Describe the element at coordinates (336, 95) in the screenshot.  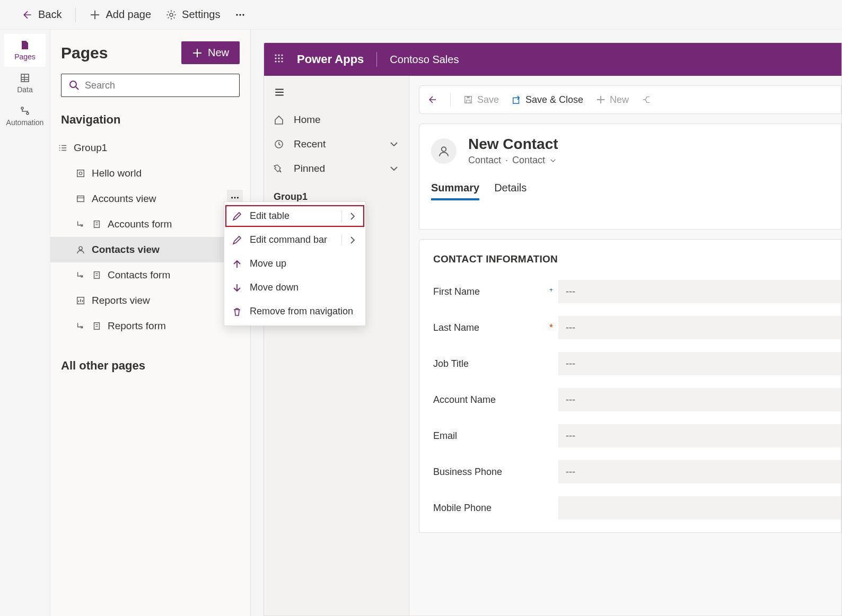
I see `nav-collapse` at that location.